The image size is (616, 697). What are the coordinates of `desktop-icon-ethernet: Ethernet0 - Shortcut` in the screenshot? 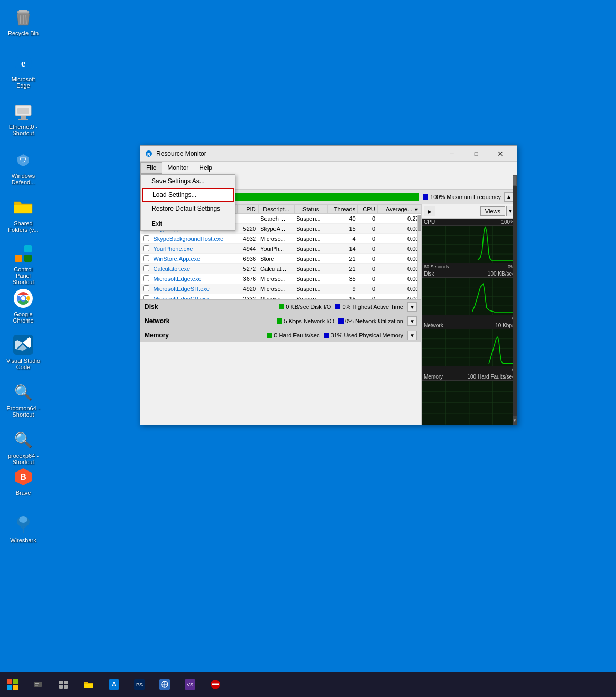 It's located at (23, 118).